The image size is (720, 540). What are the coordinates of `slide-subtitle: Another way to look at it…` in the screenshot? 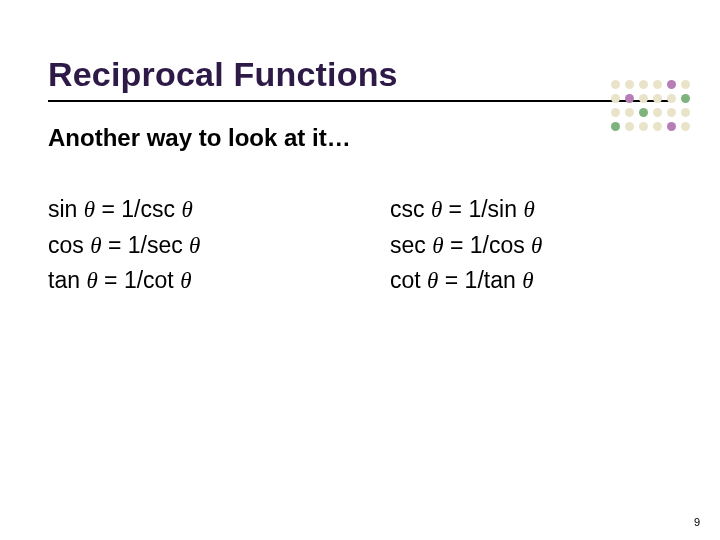 It's located at (360, 138).